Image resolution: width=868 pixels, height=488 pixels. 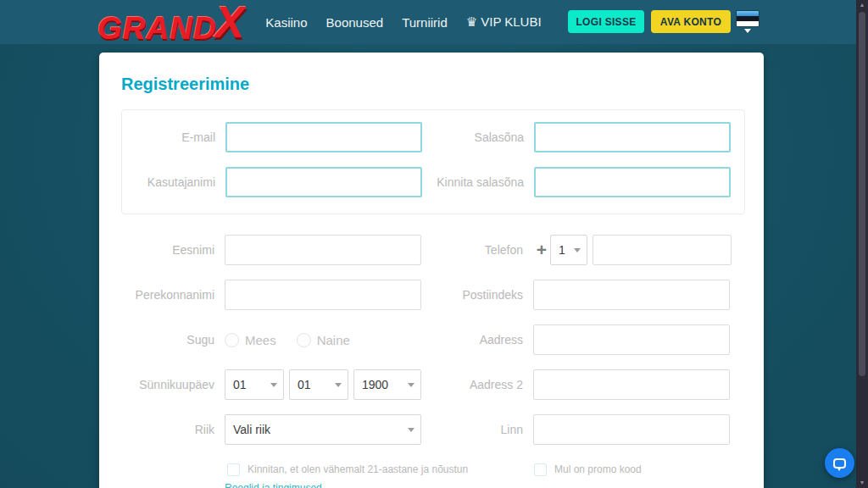 What do you see at coordinates (632, 385) in the screenshot?
I see `address2-field` at bounding box center [632, 385].